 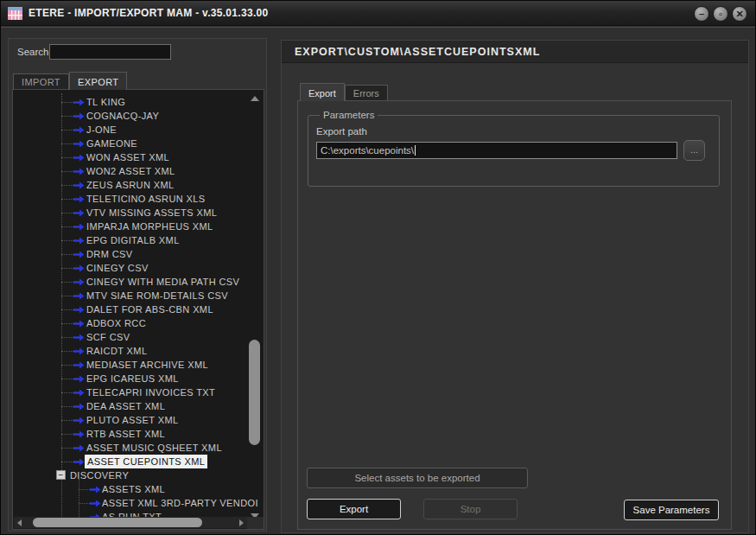 I want to click on tree-item: RAICDT XML, so click(x=138, y=351).